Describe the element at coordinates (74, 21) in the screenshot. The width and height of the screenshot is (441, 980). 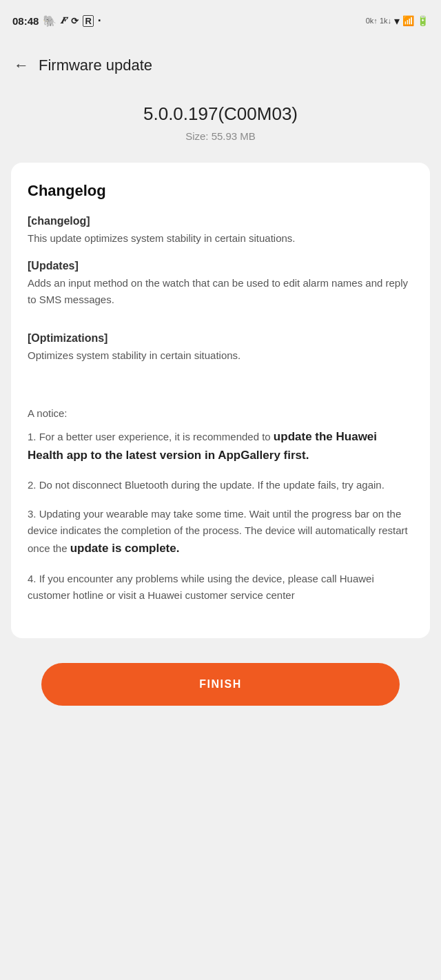
I see `status-arrows-icon: ⟳` at that location.